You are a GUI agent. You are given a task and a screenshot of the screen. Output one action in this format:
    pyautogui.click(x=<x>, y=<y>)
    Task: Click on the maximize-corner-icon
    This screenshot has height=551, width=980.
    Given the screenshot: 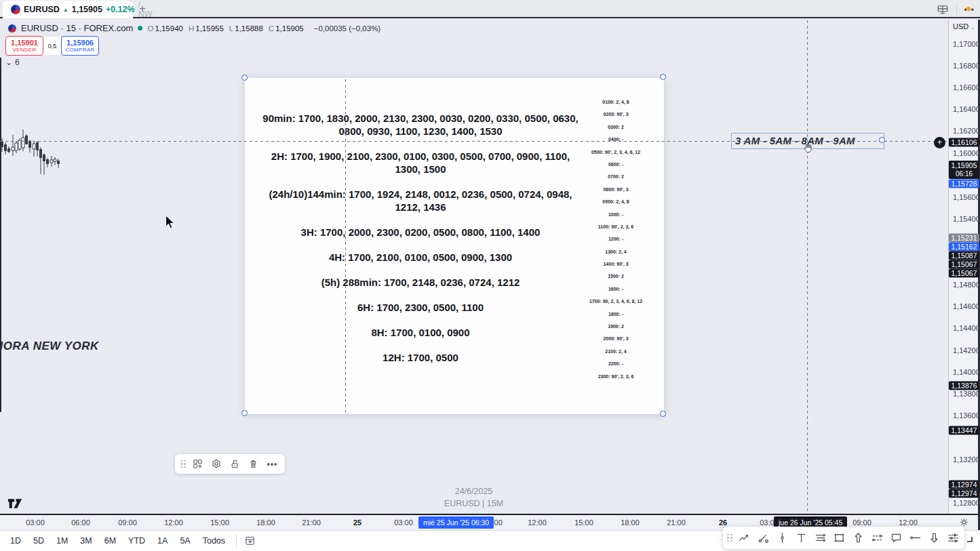 What is the action you would take?
    pyautogui.click(x=970, y=539)
    